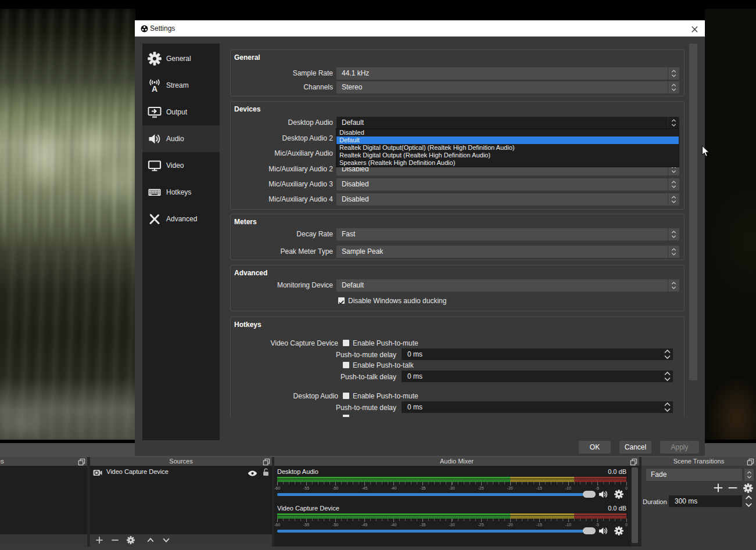 This screenshot has height=550, width=756. I want to click on transition-properties-gear-icon, so click(749, 489).